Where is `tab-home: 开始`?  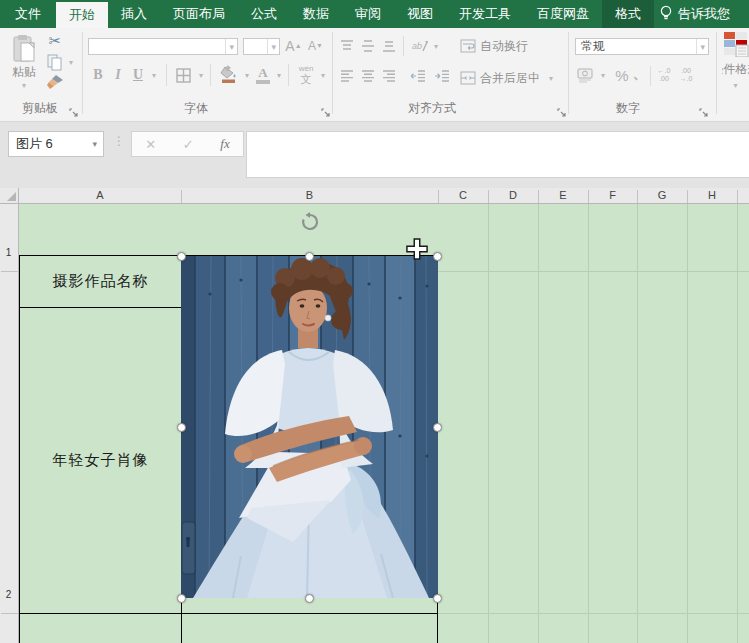
tab-home: 开始 is located at coordinates (82, 15).